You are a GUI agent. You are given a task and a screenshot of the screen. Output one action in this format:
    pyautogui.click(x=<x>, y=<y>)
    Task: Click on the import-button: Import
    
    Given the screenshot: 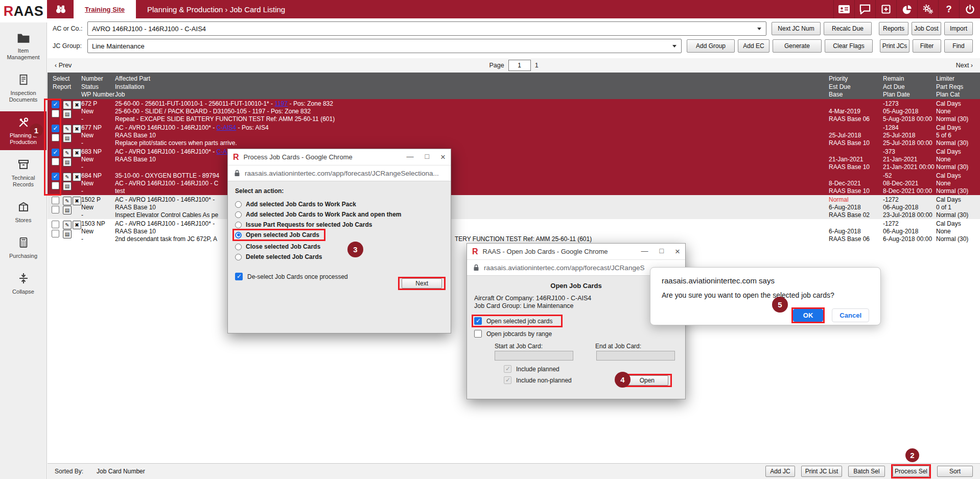 What is the action you would take?
    pyautogui.click(x=959, y=29)
    